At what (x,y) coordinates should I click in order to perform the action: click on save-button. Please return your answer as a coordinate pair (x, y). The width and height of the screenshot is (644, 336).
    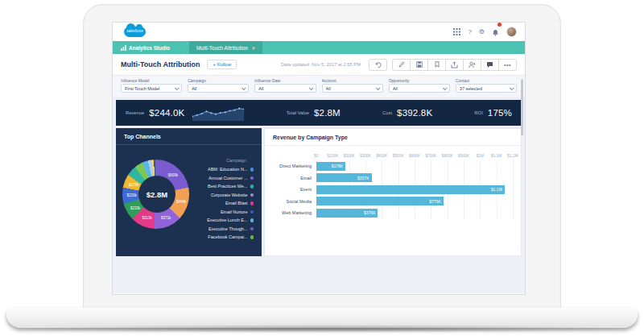
    Looking at the image, I should click on (419, 64).